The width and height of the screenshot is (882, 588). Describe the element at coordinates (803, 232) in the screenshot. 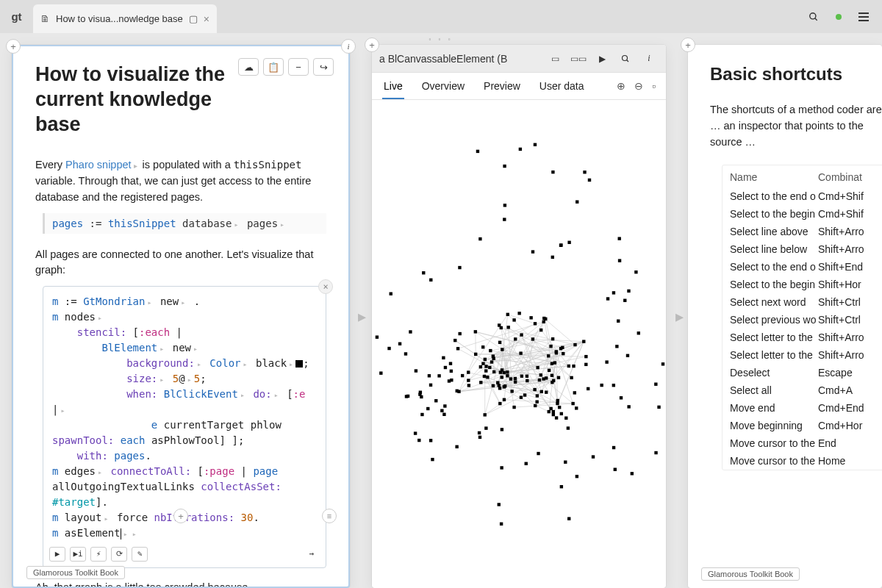

I see `table-row: Select line aboveShift+Arro` at that location.